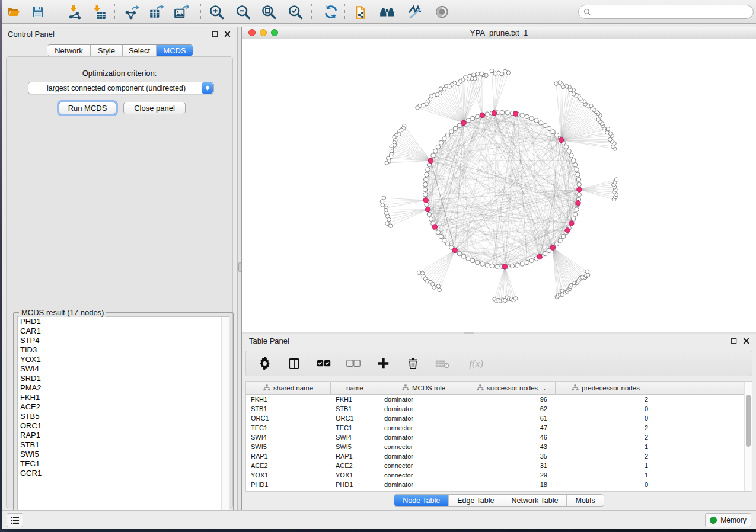 The image size is (756, 532). What do you see at coordinates (294, 364) in the screenshot?
I see `show-column-panel-button` at bounding box center [294, 364].